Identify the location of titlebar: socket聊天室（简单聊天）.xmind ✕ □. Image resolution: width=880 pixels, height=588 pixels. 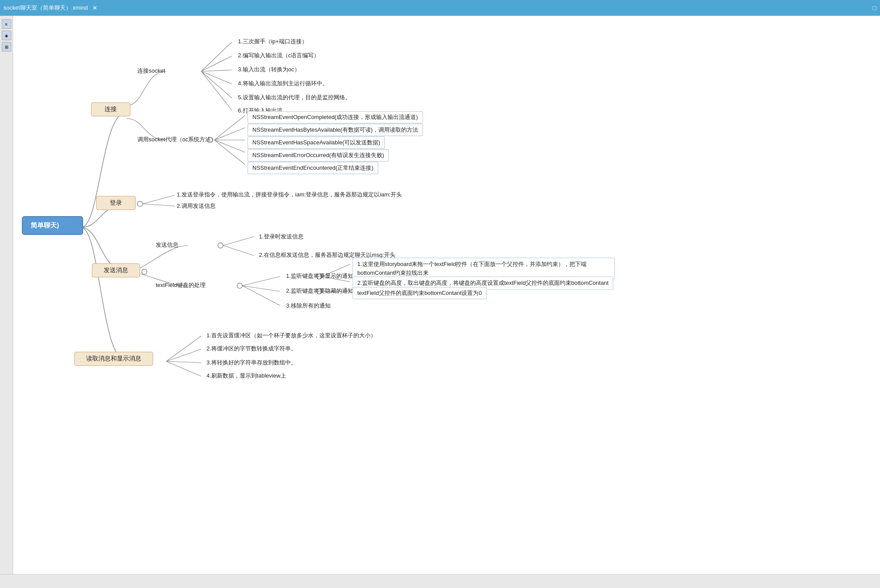
(440, 8).